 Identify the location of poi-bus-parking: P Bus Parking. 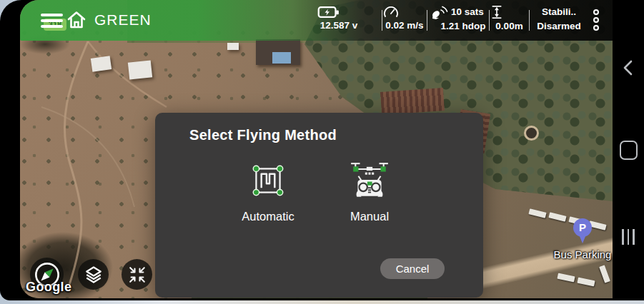
(583, 240).